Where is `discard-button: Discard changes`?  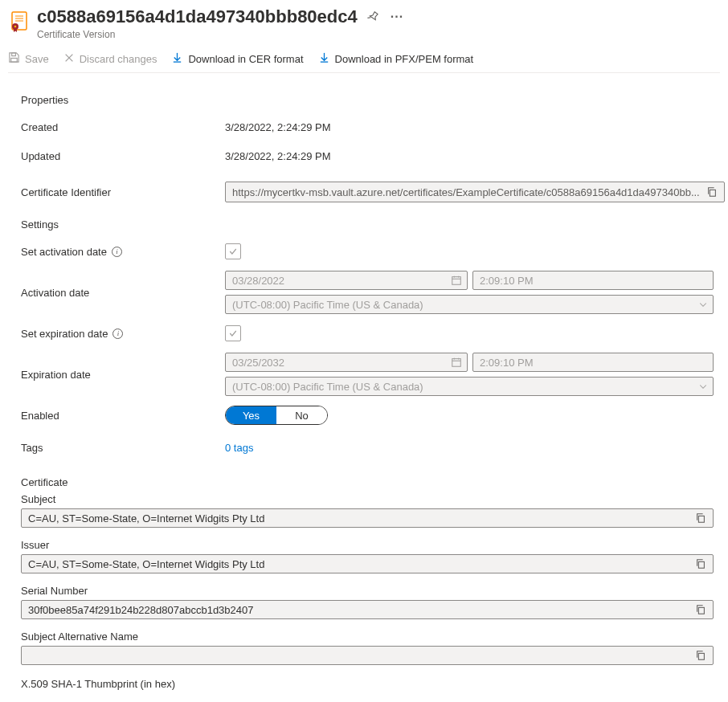 discard-button: Discard changes is located at coordinates (111, 59).